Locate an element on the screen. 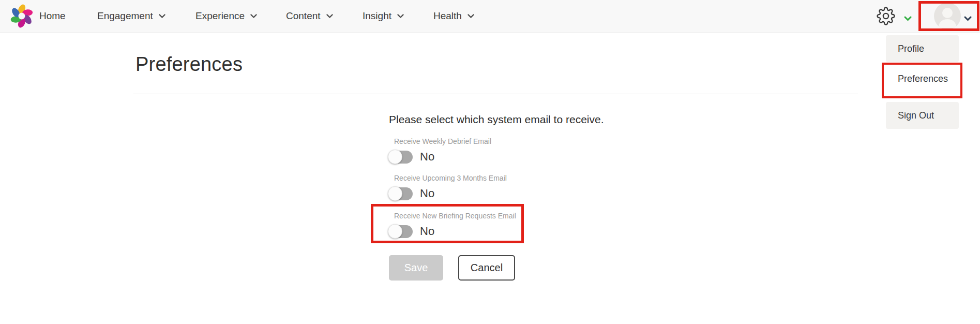 Image resolution: width=980 pixels, height=324 pixels. pref-label-new-briefing-requests: Receive New Briefing Requests Email is located at coordinates (455, 216).